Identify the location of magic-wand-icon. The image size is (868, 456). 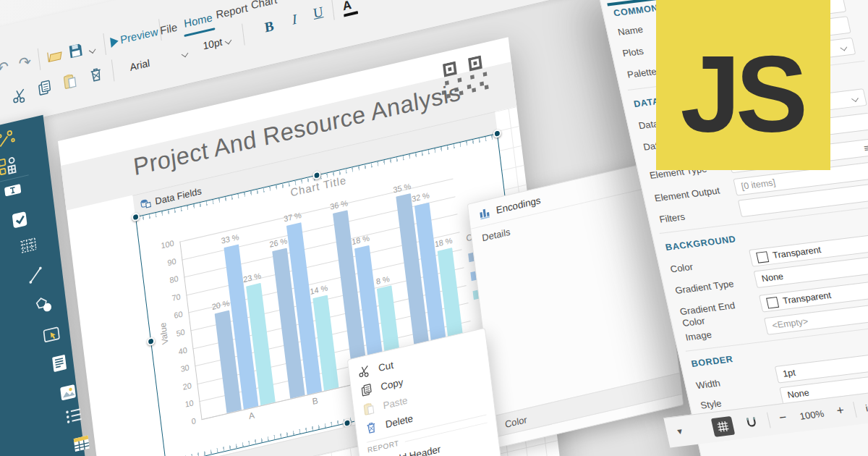
(9, 138).